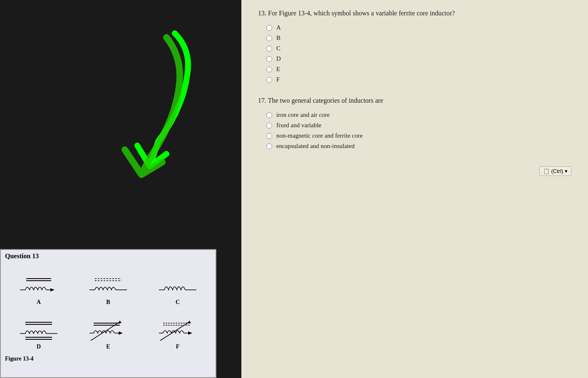 This screenshot has height=378, width=588. Describe the element at coordinates (178, 347) in the screenshot. I see `cell-label-F: F` at that location.